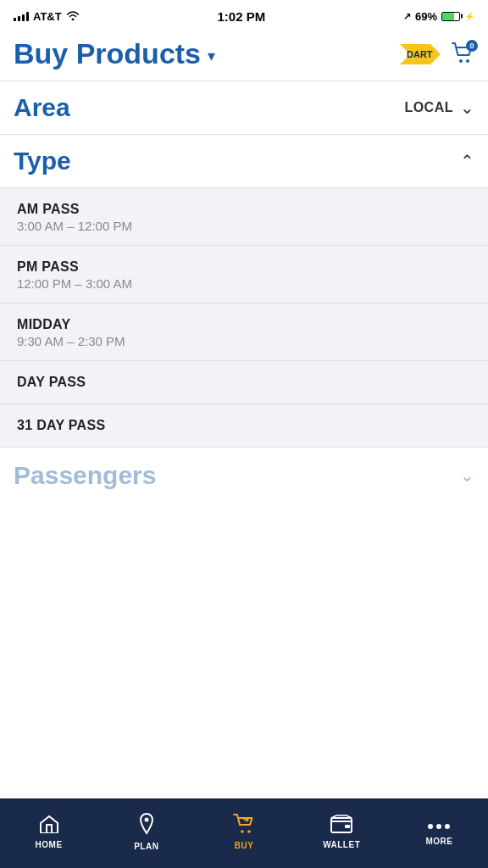 The height and width of the screenshot is (868, 488). I want to click on signal-icon, so click(21, 17).